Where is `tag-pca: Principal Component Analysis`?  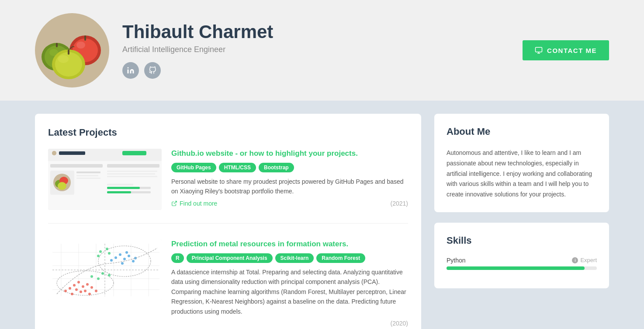
tag-pca: Principal Component Analysis is located at coordinates (230, 258).